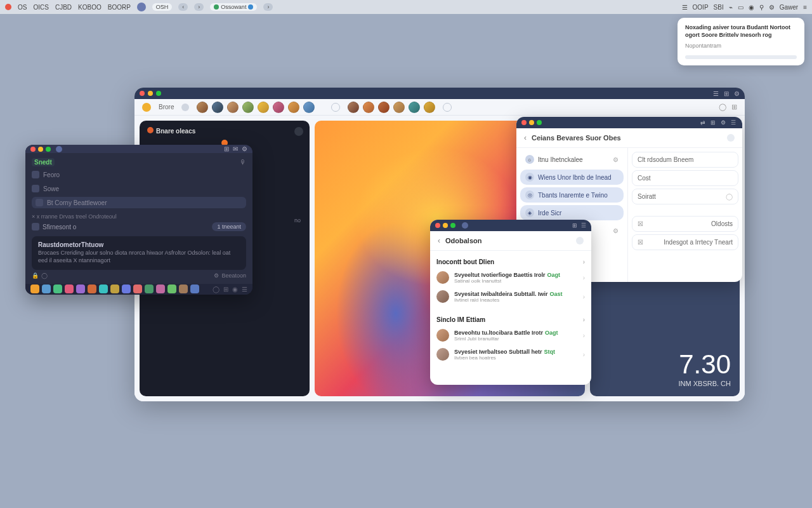 This screenshot has height=508, width=812. Describe the element at coordinates (229, 227) in the screenshot. I see `join-button: 1 tneeant` at that location.